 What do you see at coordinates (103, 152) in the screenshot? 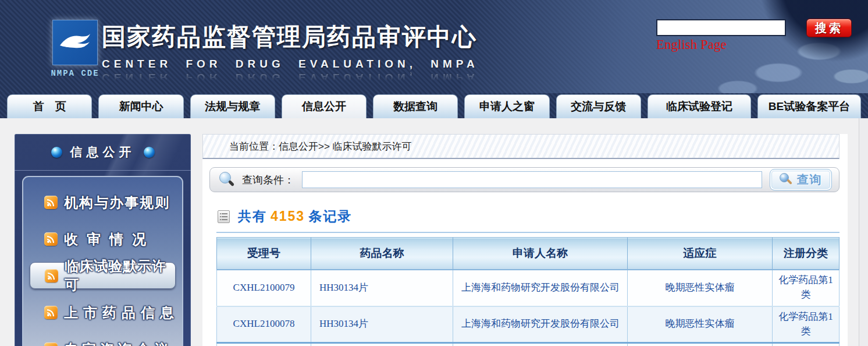
I see `sidebar-title: 信息公开` at bounding box center [103, 152].